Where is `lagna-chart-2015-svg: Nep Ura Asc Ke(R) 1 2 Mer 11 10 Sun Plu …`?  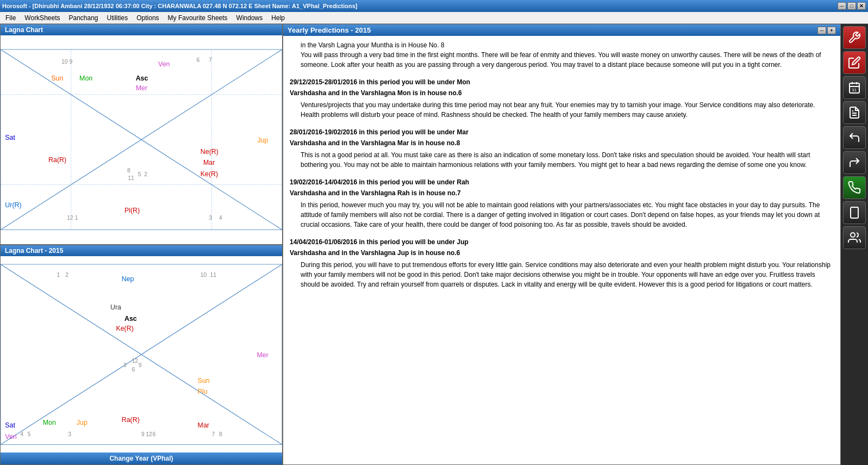
lagna-chart-2015-svg: Nep Ura Asc Ke(R) 1 2 Mer 11 10 Sun Plu … is located at coordinates (141, 355).